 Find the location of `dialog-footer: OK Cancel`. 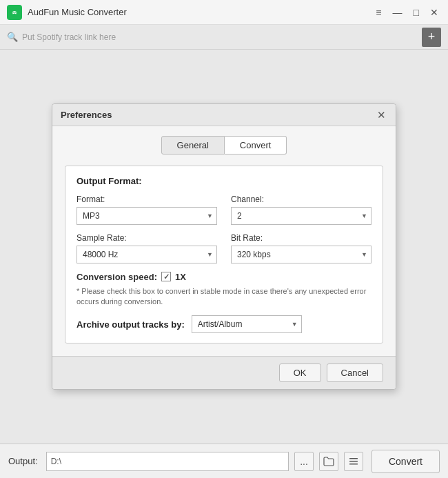

dialog-footer: OK Cancel is located at coordinates (224, 372).